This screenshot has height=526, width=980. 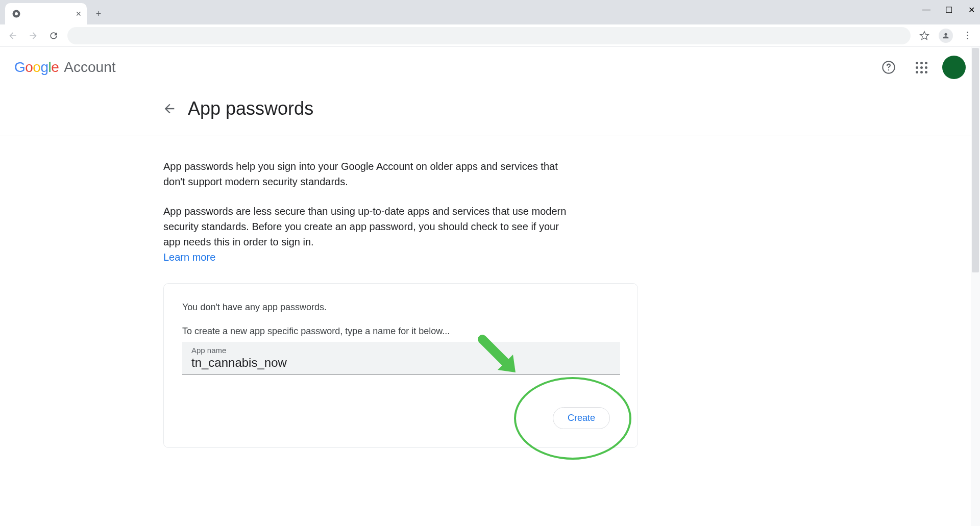 I want to click on maximize-icon: ☐, so click(x=949, y=10).